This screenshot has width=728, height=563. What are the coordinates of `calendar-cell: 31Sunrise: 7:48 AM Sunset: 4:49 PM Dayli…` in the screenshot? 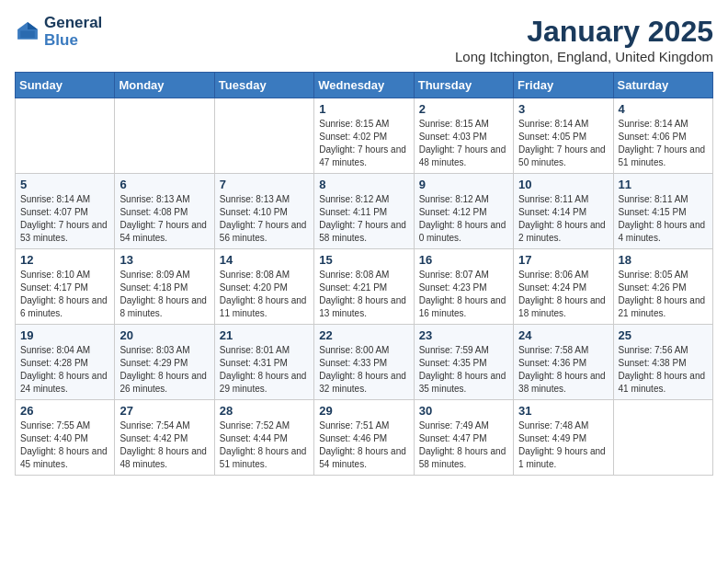 It's located at (563, 438).